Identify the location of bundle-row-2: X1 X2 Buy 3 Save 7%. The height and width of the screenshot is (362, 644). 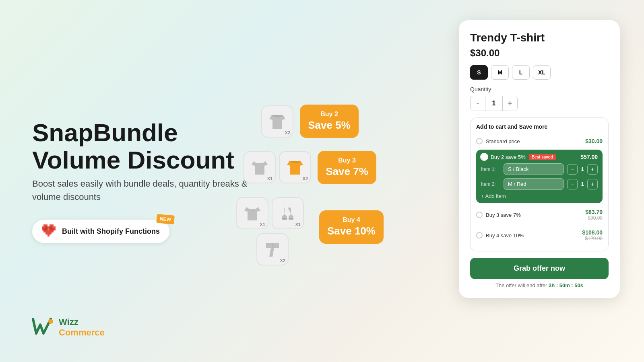
(310, 167).